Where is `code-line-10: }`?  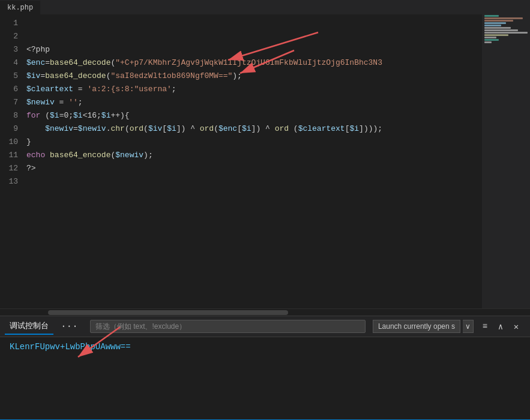
code-line-10: } is located at coordinates (277, 142).